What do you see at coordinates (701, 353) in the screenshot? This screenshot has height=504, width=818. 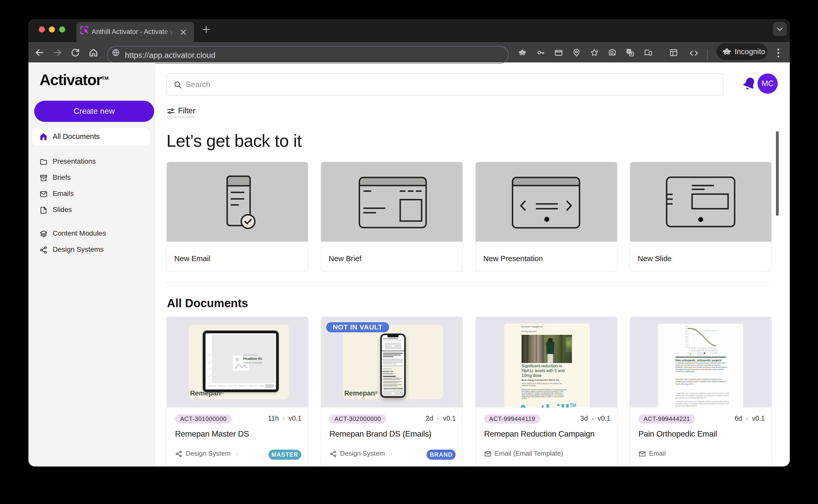 I see `svg-text: 50 mg n=275` at bounding box center [701, 353].